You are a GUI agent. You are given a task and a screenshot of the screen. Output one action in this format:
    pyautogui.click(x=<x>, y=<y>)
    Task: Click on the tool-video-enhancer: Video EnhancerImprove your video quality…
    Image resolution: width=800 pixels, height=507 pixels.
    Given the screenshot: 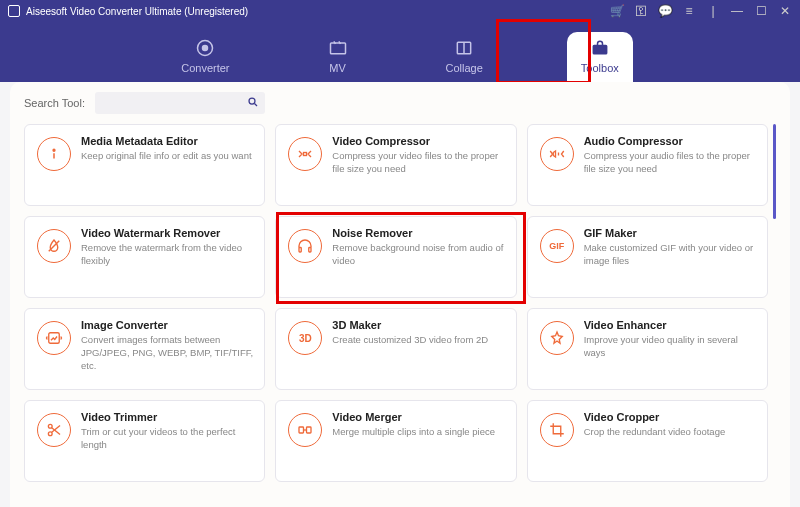 What is the action you would take?
    pyautogui.click(x=648, y=349)
    